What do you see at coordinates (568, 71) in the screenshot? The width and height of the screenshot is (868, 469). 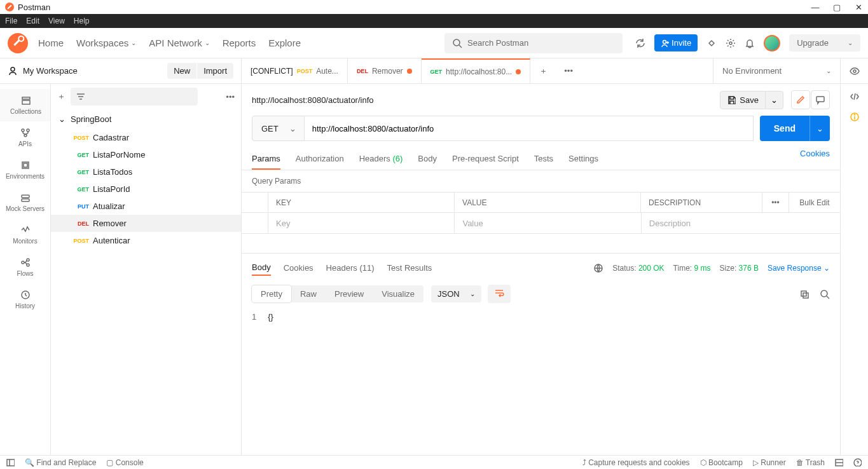 I see `tab-options-button: •••` at bounding box center [568, 71].